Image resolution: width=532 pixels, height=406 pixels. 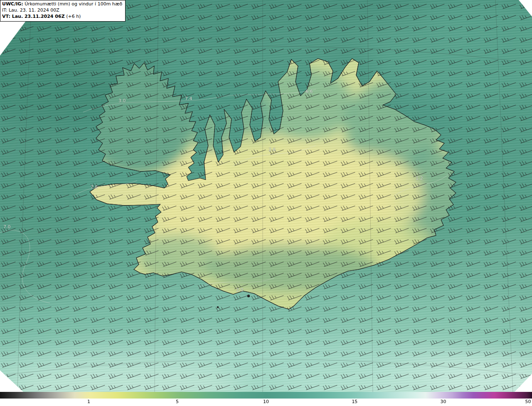 What do you see at coordinates (62, 4) in the screenshot?
I see `product-line: UWC/IG: Úrkomumætti (mm) og vindur í 100…` at bounding box center [62, 4].